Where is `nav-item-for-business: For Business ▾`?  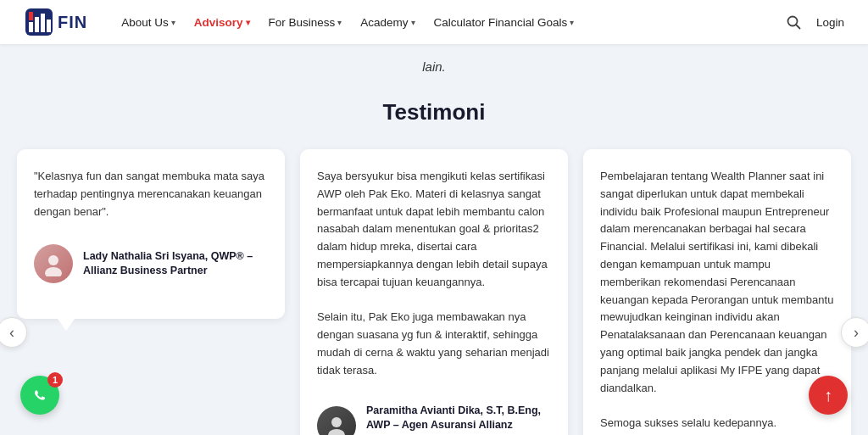
nav-item-for-business: For Business ▾ is located at coordinates (305, 22).